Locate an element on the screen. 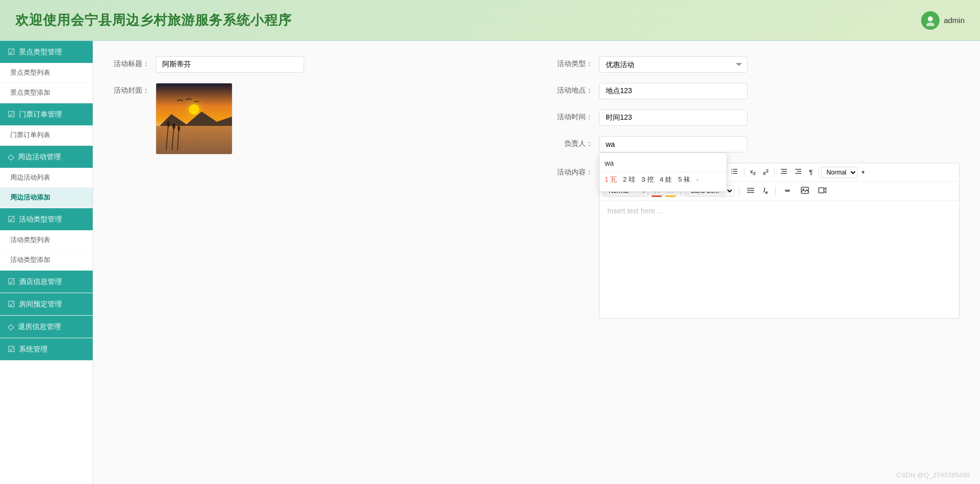  responsible-label: 负责人： is located at coordinates (575, 142).